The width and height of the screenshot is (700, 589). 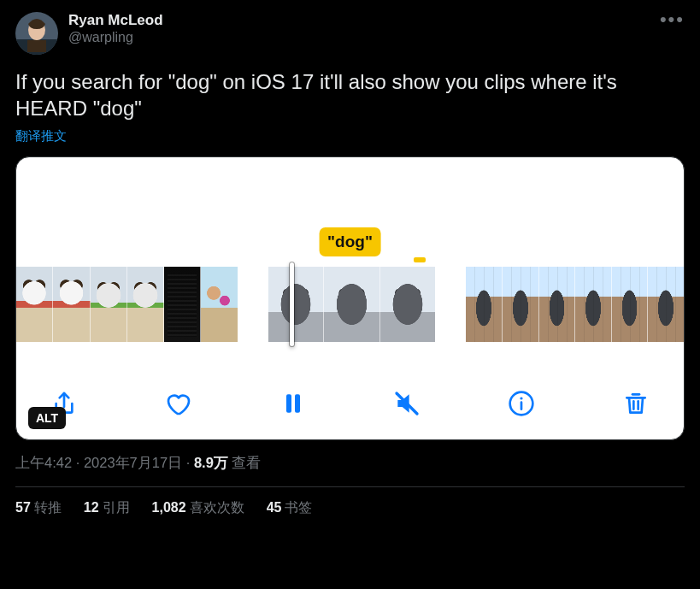 I want to click on bookmarks-stat: 45书签, so click(x=290, y=508).